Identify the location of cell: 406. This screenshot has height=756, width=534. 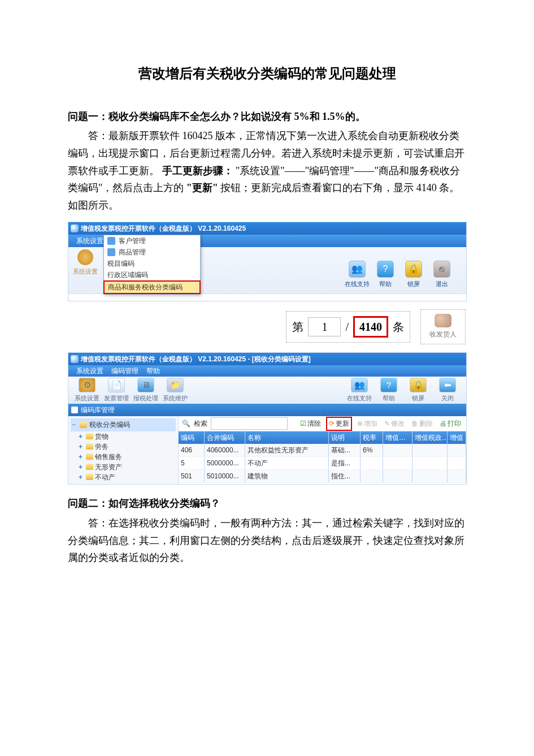
(192, 450).